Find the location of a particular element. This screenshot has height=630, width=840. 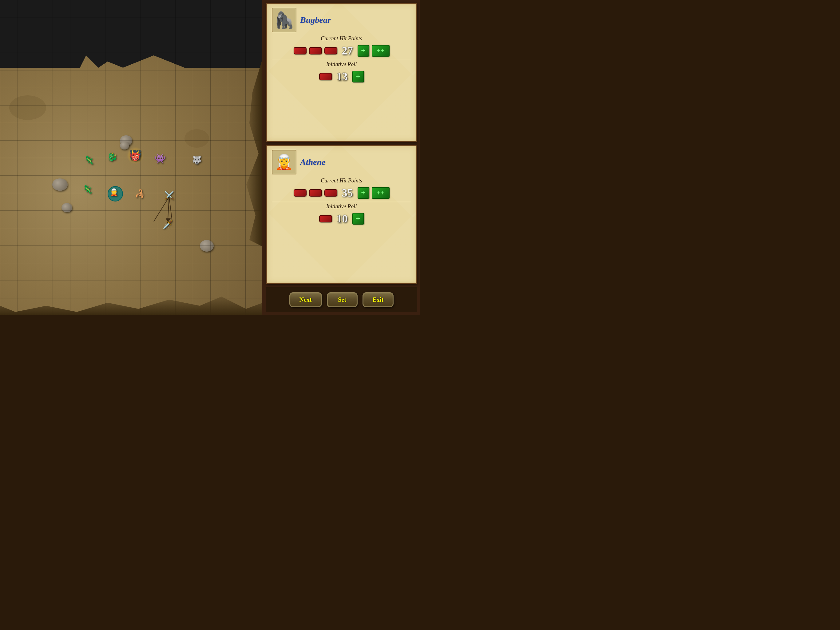

bugbear-hp-row: 27 + ++ is located at coordinates (342, 51).